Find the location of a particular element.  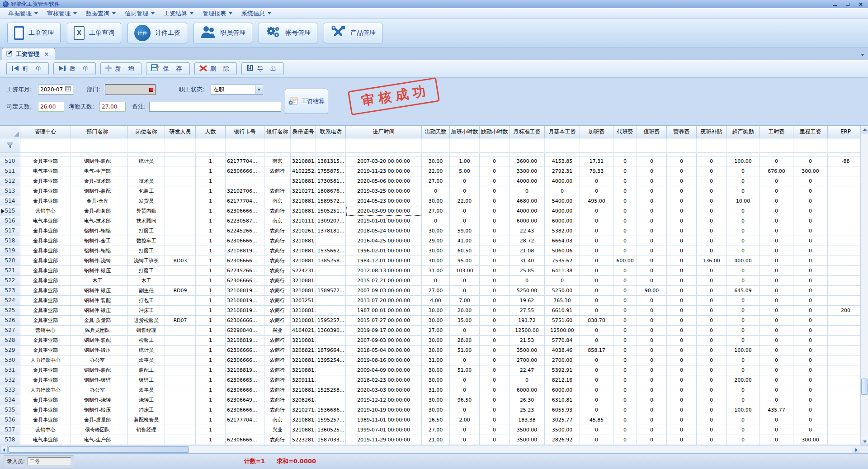

column-header-银行名称: 银行名称 is located at coordinates (278, 132).